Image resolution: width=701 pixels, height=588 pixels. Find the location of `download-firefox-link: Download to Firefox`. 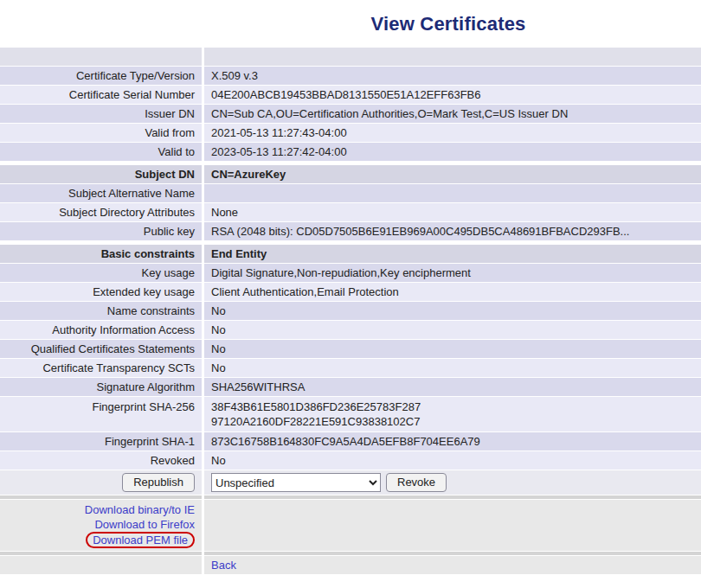

download-firefox-link: Download to Firefox is located at coordinates (145, 524).